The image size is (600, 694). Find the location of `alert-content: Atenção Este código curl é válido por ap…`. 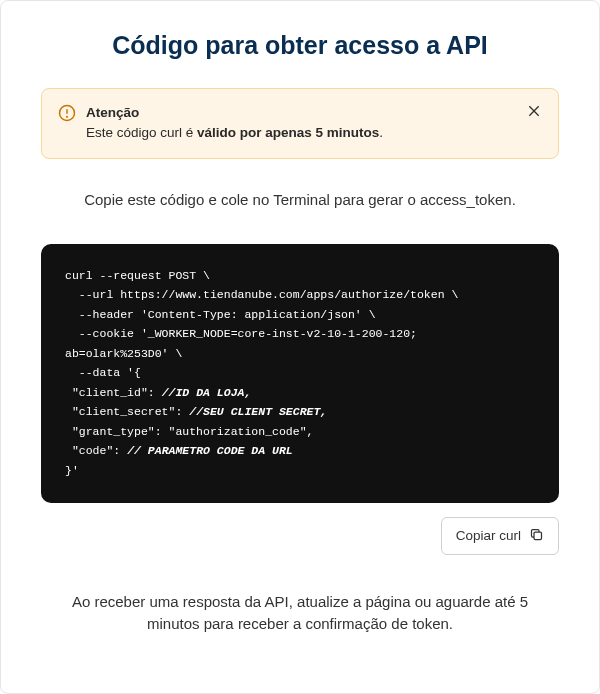

alert-content: Atenção Este código curl é válido por ap… is located at coordinates (301, 124).